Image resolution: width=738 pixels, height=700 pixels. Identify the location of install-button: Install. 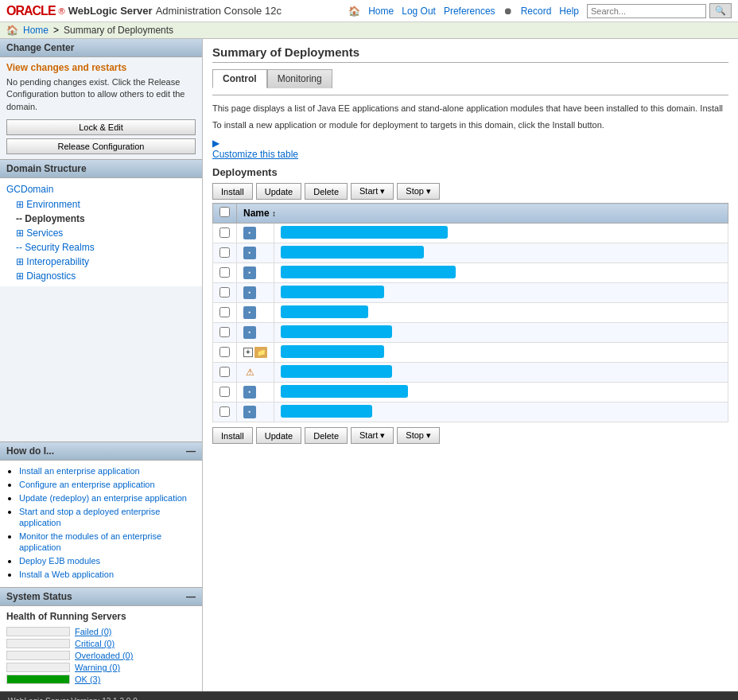
(232, 191).